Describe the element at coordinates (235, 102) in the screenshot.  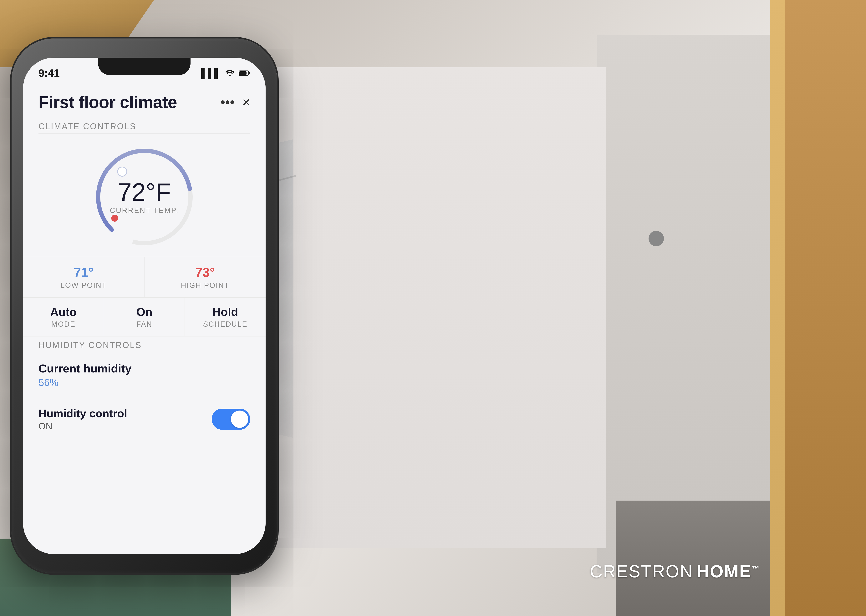
I see `header-icons: ••• ×` at that location.